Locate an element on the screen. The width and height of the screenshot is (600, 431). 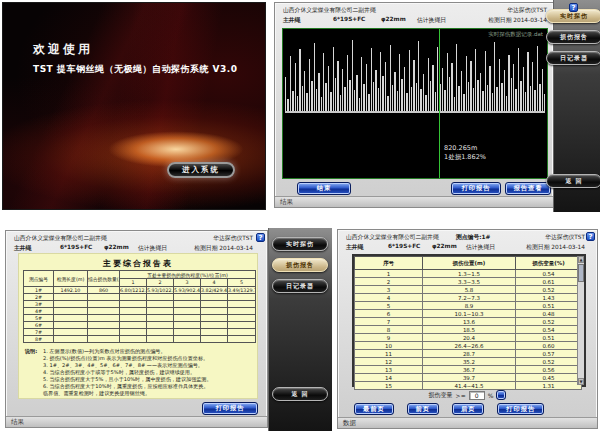
due-label: 估计换绳日 is located at coordinates (432, 20).